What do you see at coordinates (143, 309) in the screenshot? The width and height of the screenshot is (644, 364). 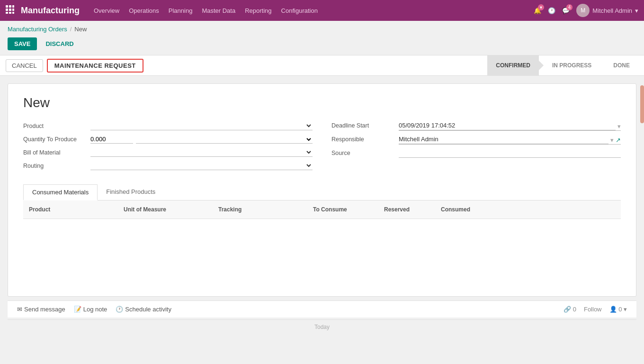 I see `schedule-activity-button: 🕐 Schedule activity` at bounding box center [143, 309].